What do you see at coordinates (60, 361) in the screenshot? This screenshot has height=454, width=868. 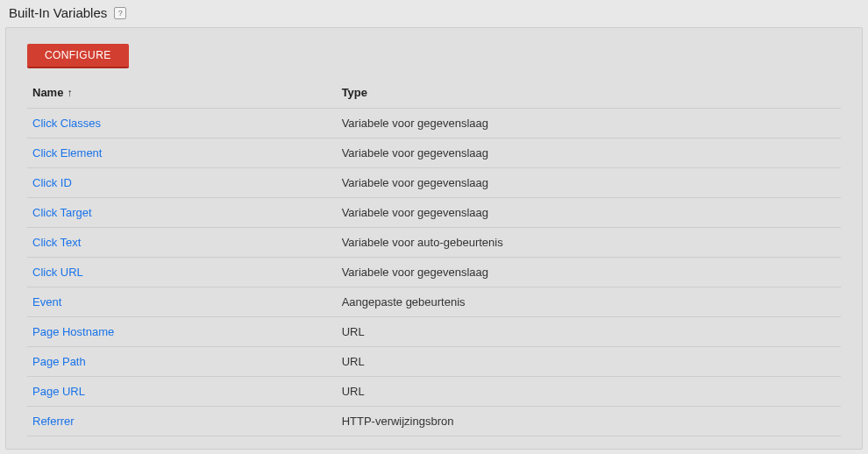 I see `variable-name-link: Page Path` at bounding box center [60, 361].